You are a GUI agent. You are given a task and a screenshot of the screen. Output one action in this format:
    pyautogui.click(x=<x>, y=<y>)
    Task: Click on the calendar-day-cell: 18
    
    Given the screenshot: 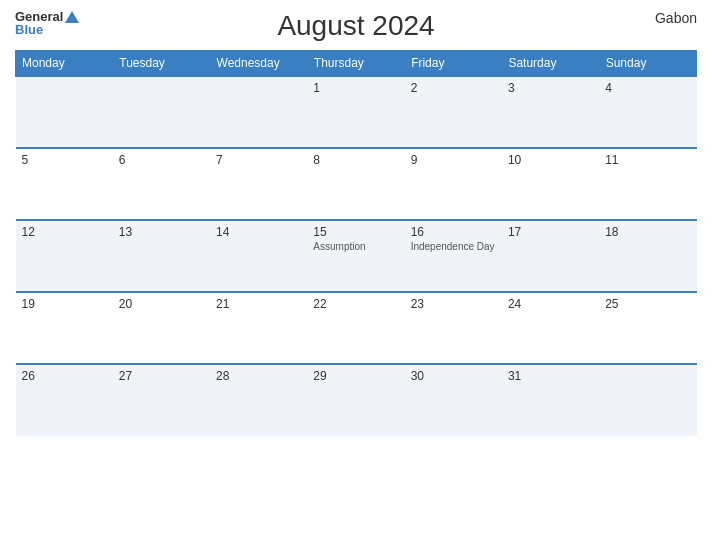 What is the action you would take?
    pyautogui.click(x=648, y=256)
    